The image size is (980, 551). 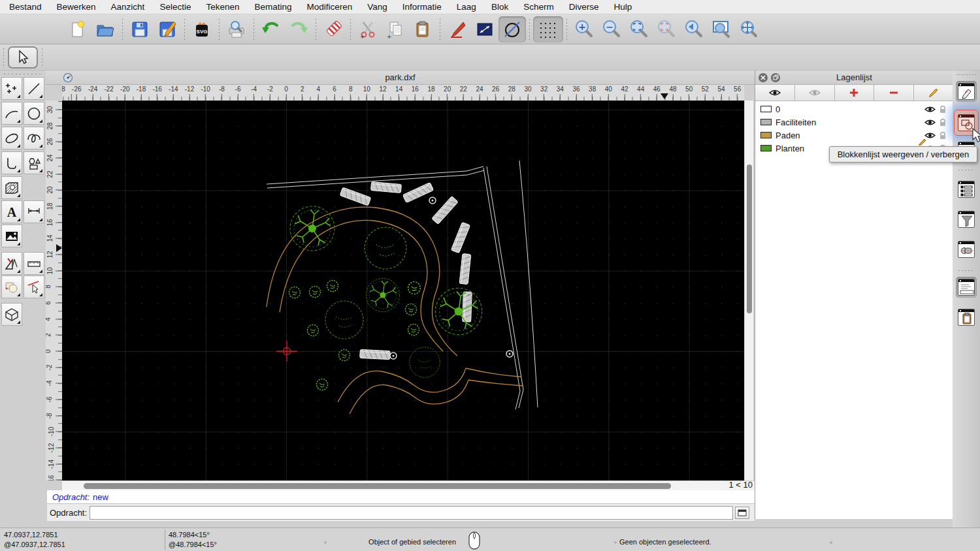 What do you see at coordinates (423, 29) in the screenshot?
I see `paste-button` at bounding box center [423, 29].